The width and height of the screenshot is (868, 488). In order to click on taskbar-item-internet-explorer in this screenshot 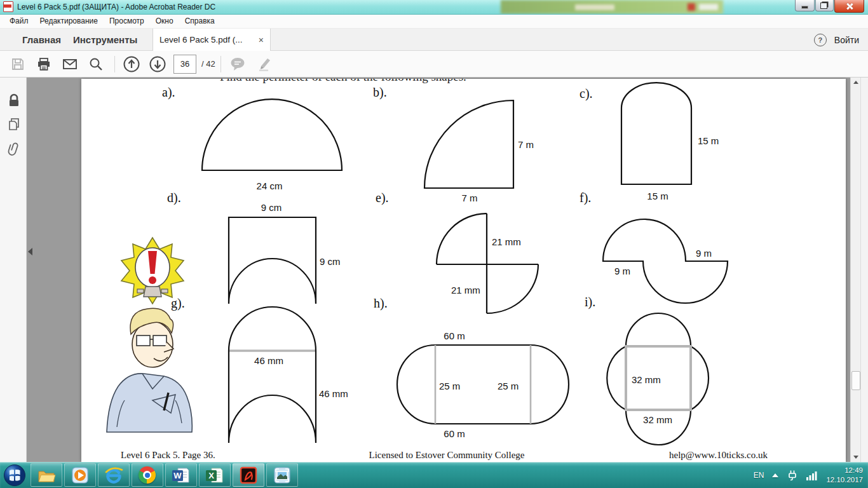, I will do `click(114, 475)`.